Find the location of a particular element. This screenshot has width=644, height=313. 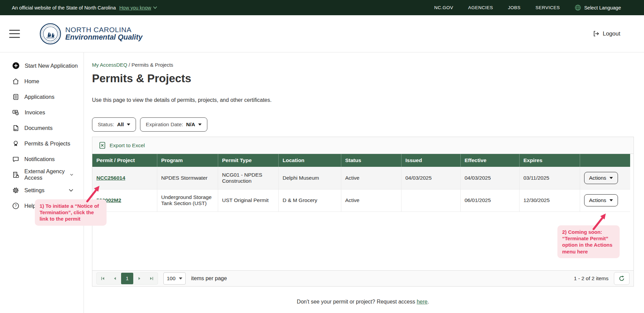

pdf-document-icon: PDF is located at coordinates (16, 128).